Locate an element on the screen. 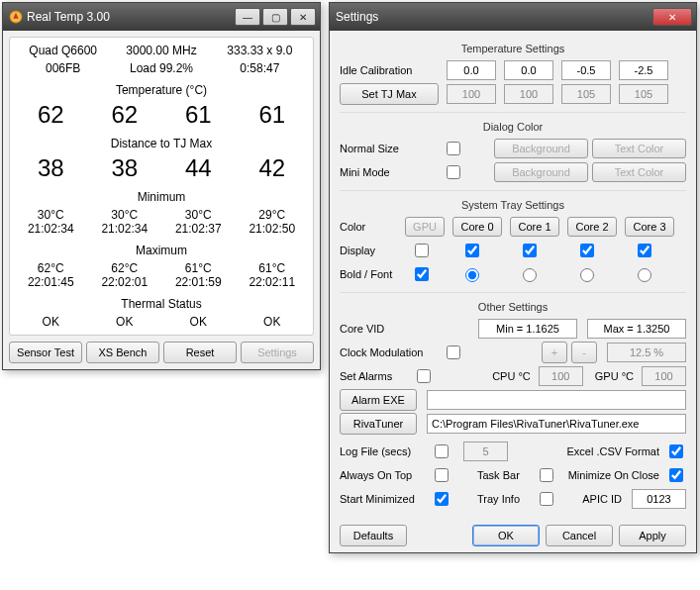  tray-info-label: Tray Info is located at coordinates (505, 499).